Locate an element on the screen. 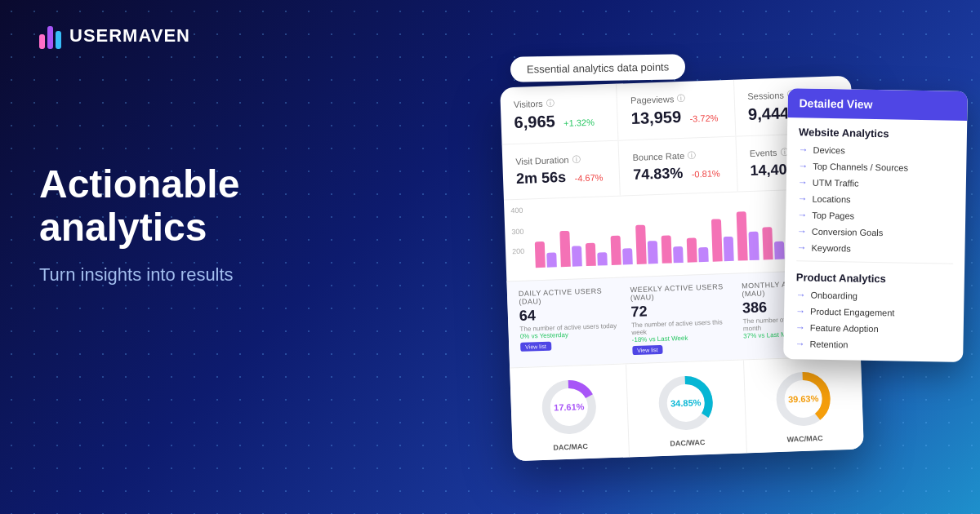 The height and width of the screenshot is (514, 980). donut-dac-wac: 34.85% DAC/WAC is located at coordinates (686, 408).